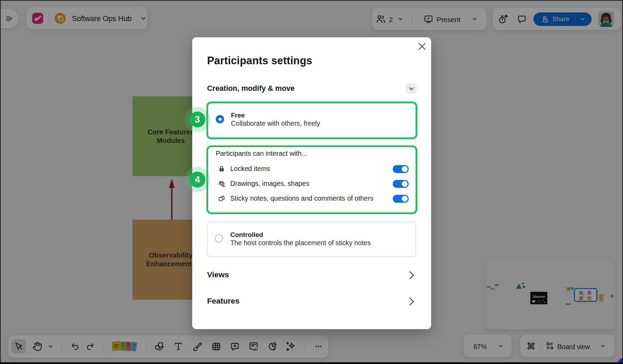  What do you see at coordinates (312, 180) in the screenshot?
I see `annotation-highlight-interact` at bounding box center [312, 180].